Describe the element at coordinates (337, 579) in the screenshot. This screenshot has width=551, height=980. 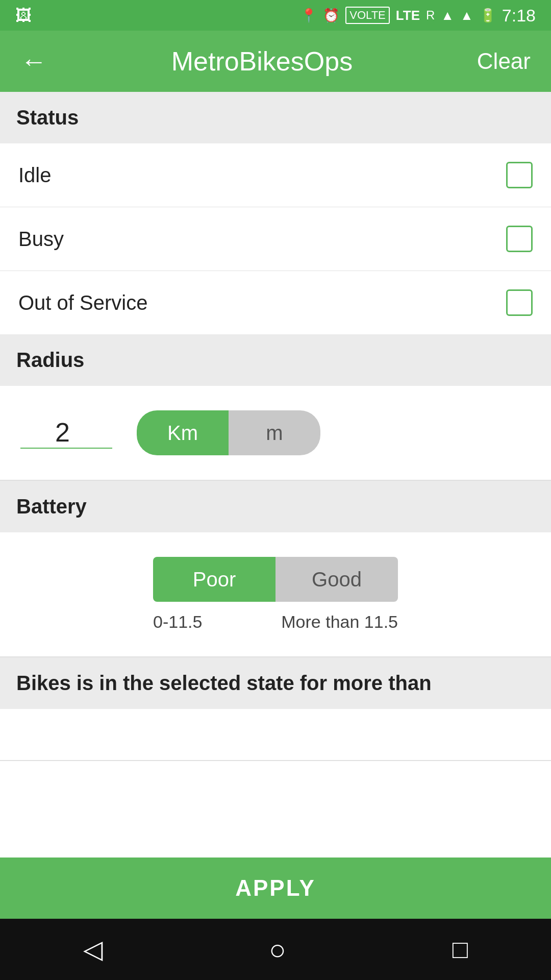
I see `battery-good-button: Good` at that location.